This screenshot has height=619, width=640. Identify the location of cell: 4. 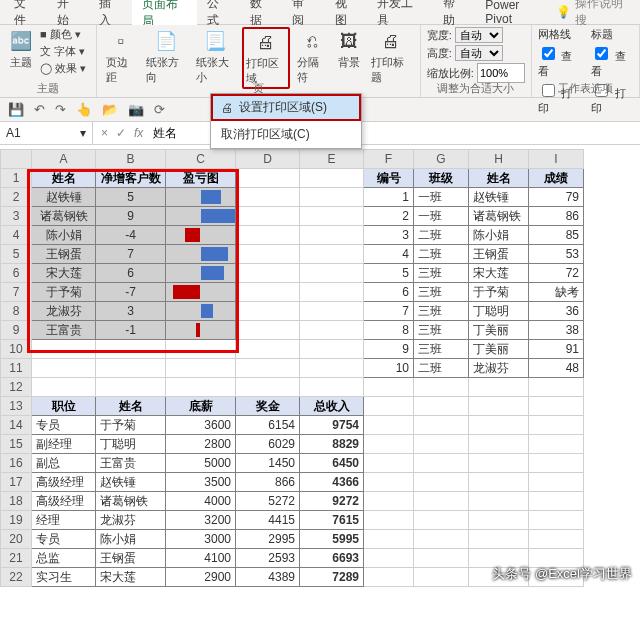
(389, 254).